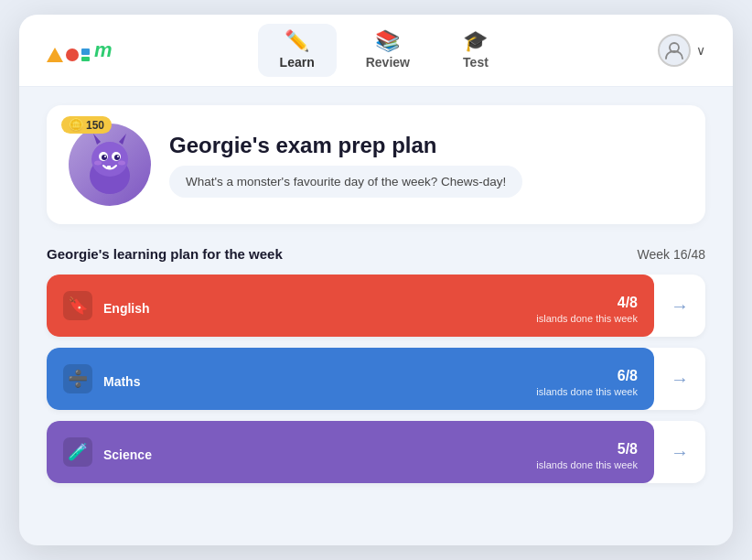 The width and height of the screenshot is (752, 560). What do you see at coordinates (426, 145) in the screenshot?
I see `profile-title: Georgie's exam prep plan` at bounding box center [426, 145].